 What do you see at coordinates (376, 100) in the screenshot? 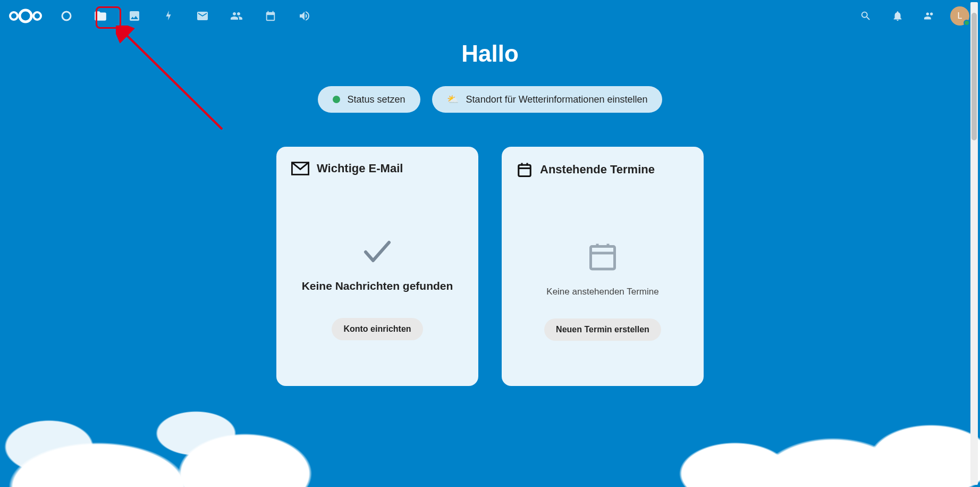
I see `status-pill-label: Status setzen` at bounding box center [376, 100].